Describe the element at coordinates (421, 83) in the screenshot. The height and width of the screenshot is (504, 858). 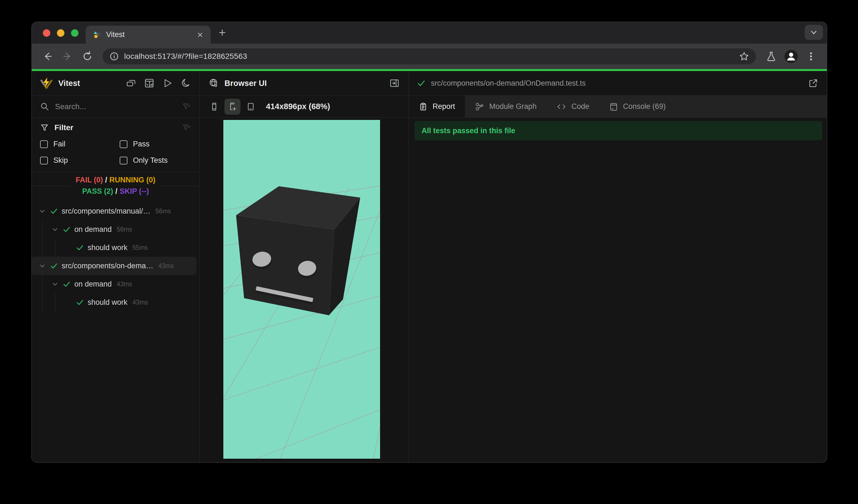
I see `file-pass-check-icon` at that location.